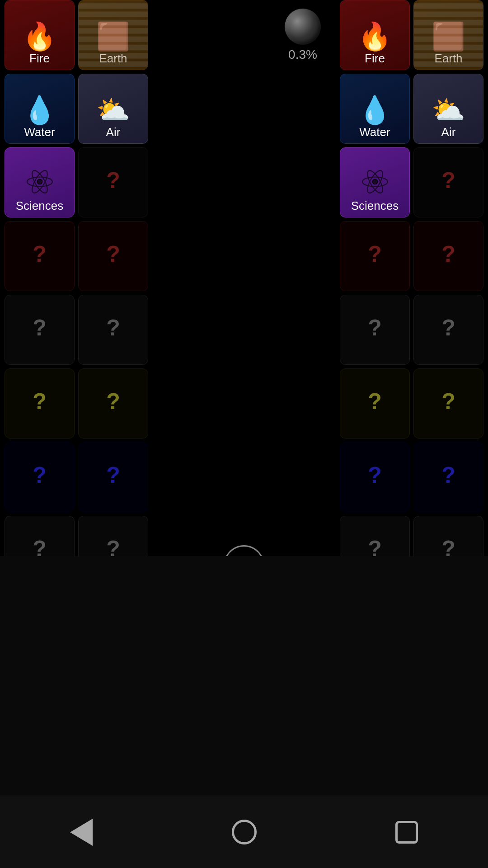 The height and width of the screenshot is (868, 488). I want to click on question-l6b: ?, so click(113, 401).